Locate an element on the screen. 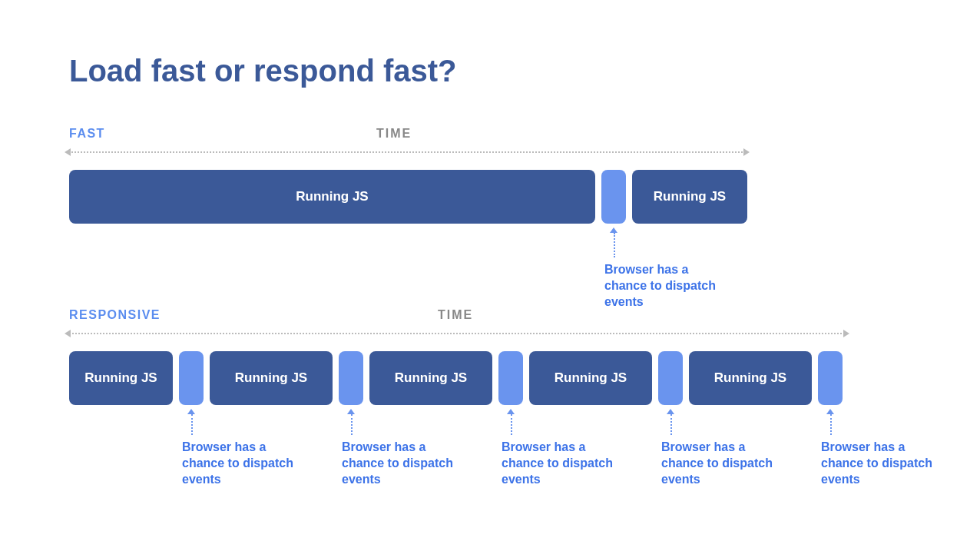 The width and height of the screenshot is (980, 551). fast-label: FAST is located at coordinates (88, 134).